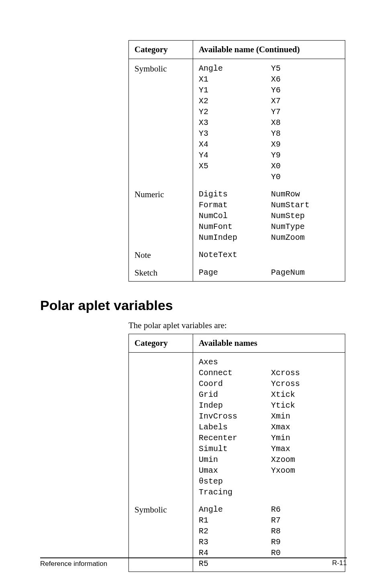  What do you see at coordinates (305, 227) in the screenshot?
I see `variable-name: NumType` at bounding box center [305, 227].